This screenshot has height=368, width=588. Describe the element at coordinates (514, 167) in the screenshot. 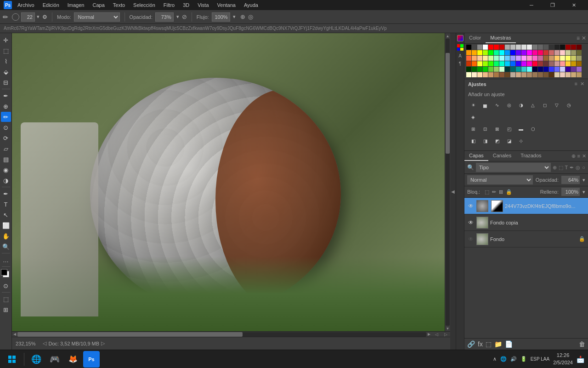

I see `capas-filter-select: Tipo Nombre Efecto` at that location.